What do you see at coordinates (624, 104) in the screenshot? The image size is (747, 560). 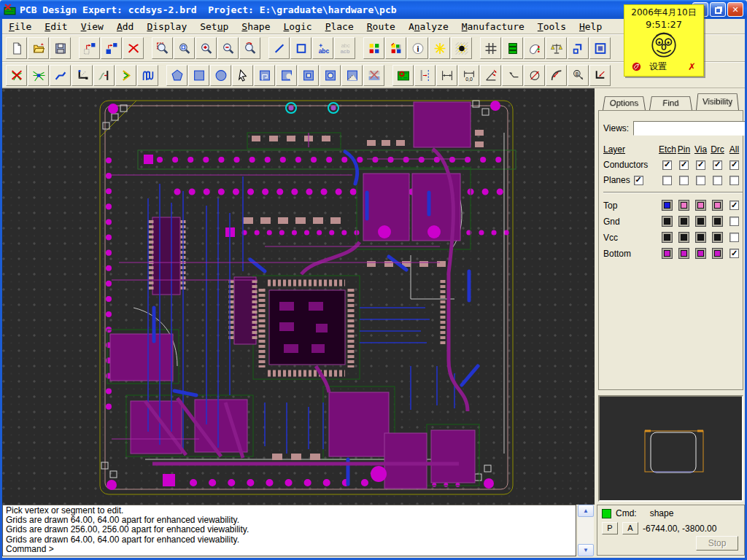 I see `tab-options: Options` at bounding box center [624, 104].